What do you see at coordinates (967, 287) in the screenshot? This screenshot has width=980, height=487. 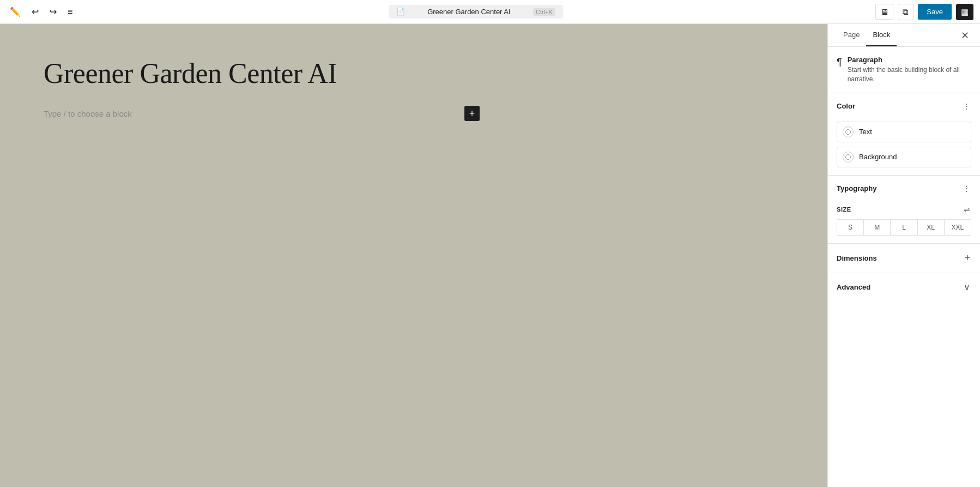 I see `chevron-down-icon: ∨` at bounding box center [967, 287].